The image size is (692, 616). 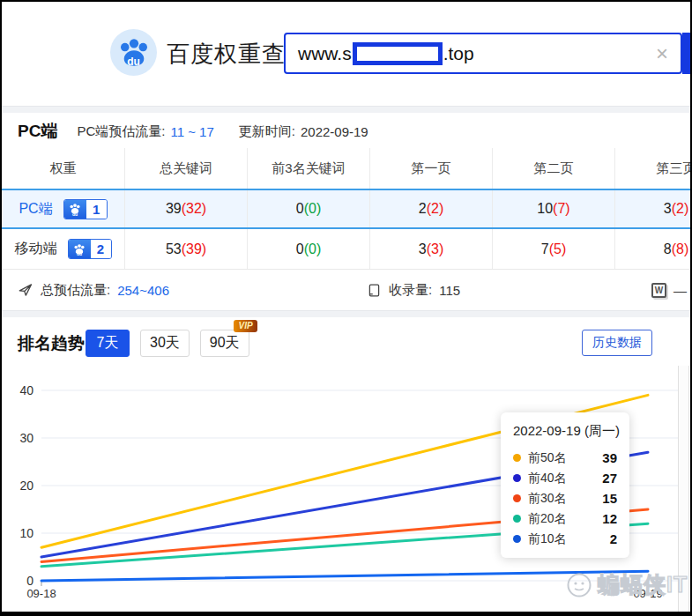 I want to click on table-cell: 3(3), so click(x=430, y=249).